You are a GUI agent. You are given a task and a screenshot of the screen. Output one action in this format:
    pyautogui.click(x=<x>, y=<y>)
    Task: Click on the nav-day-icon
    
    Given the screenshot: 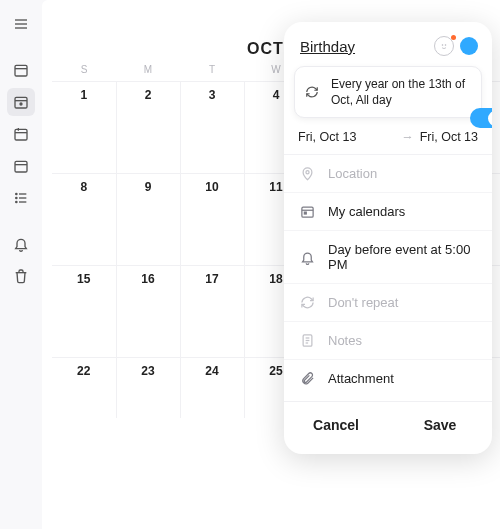 What is the action you would take?
    pyautogui.click(x=21, y=134)
    